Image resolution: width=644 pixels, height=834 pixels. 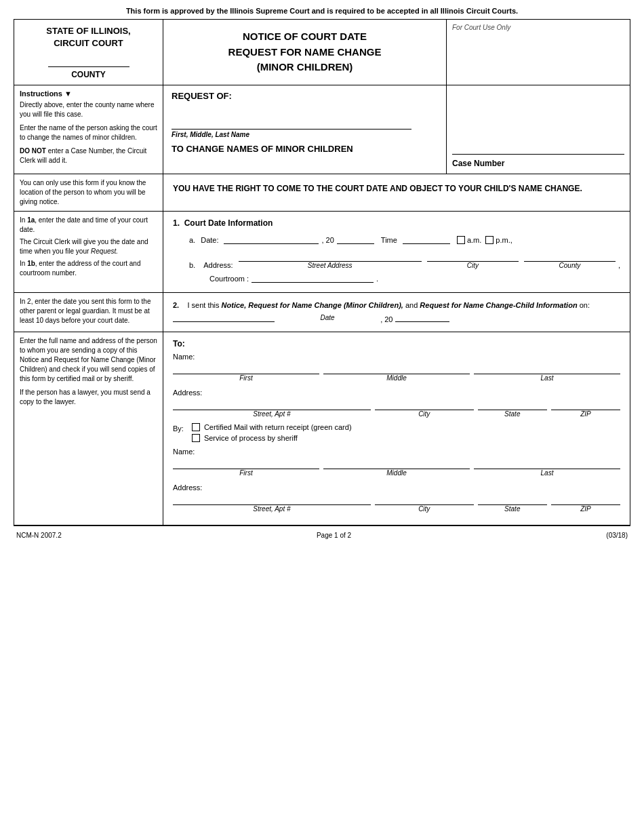 What do you see at coordinates (424, 509) in the screenshot?
I see `city2-label: City` at bounding box center [424, 509].